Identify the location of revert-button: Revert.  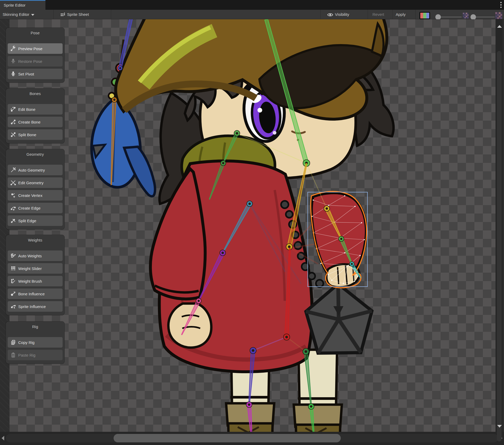
(378, 14).